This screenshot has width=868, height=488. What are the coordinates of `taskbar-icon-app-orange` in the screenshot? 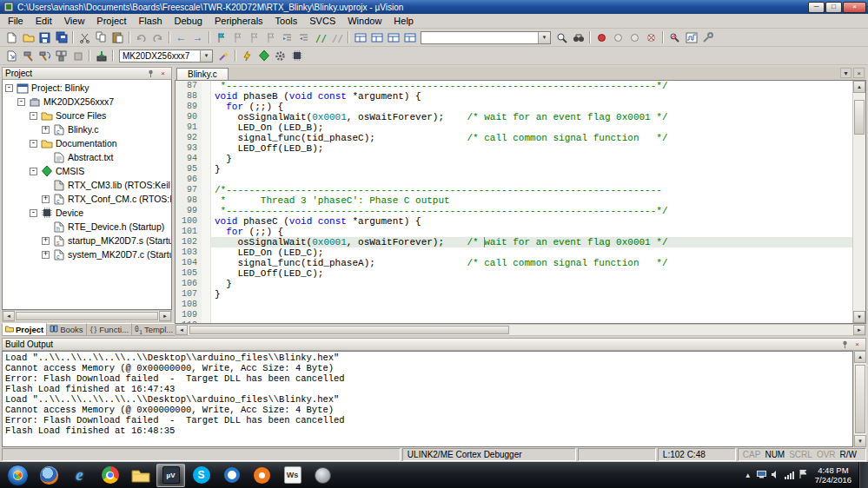 It's located at (262, 476).